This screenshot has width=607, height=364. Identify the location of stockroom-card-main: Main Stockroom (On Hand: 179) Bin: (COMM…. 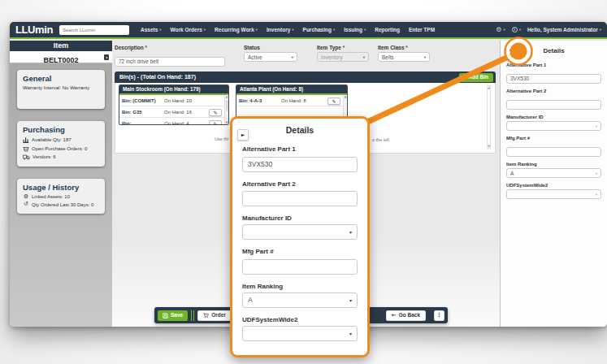
(174, 105).